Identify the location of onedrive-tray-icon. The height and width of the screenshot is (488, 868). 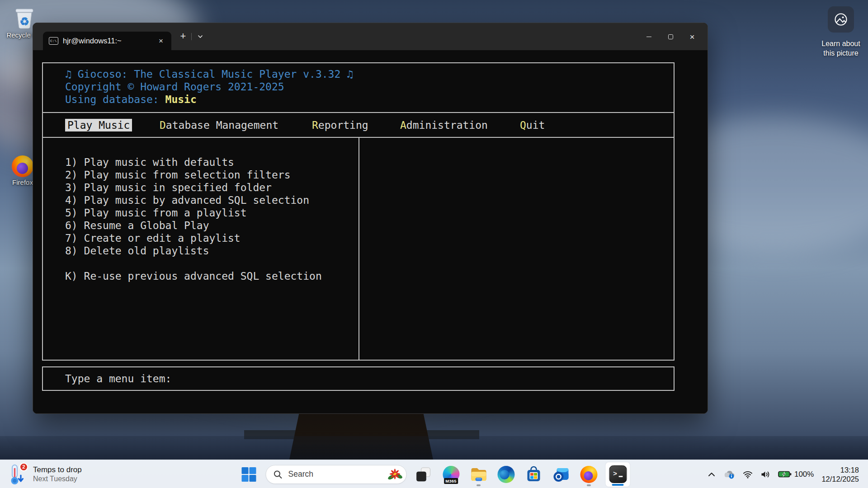
(729, 474).